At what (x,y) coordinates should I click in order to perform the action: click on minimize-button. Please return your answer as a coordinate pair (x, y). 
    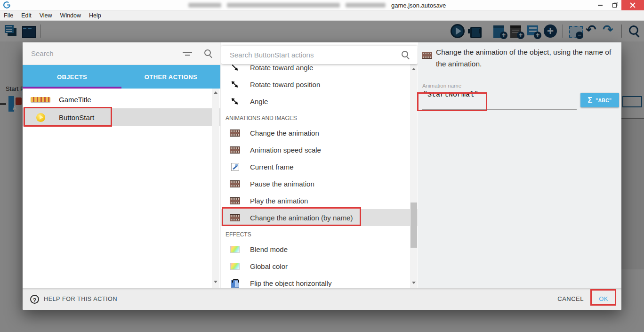
    Looking at the image, I should click on (600, 5).